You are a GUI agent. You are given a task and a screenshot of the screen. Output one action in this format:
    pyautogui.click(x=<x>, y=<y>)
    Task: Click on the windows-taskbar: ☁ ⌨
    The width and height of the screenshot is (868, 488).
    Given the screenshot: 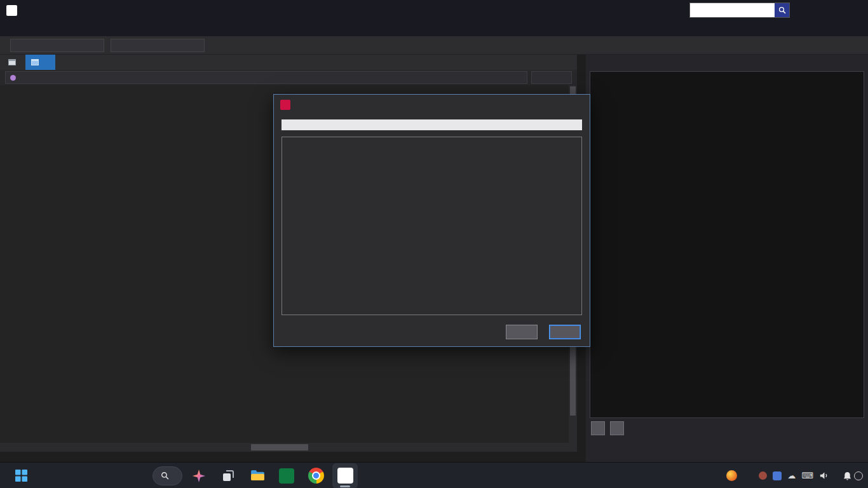 What is the action you would take?
    pyautogui.click(x=434, y=475)
    